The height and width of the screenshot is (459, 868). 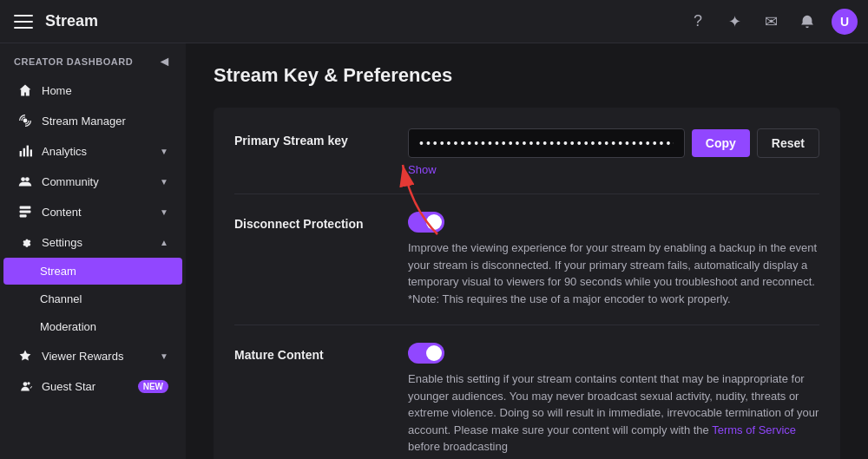 What do you see at coordinates (68, 326) in the screenshot?
I see `sidebar-label-moderation: Moderation` at bounding box center [68, 326].